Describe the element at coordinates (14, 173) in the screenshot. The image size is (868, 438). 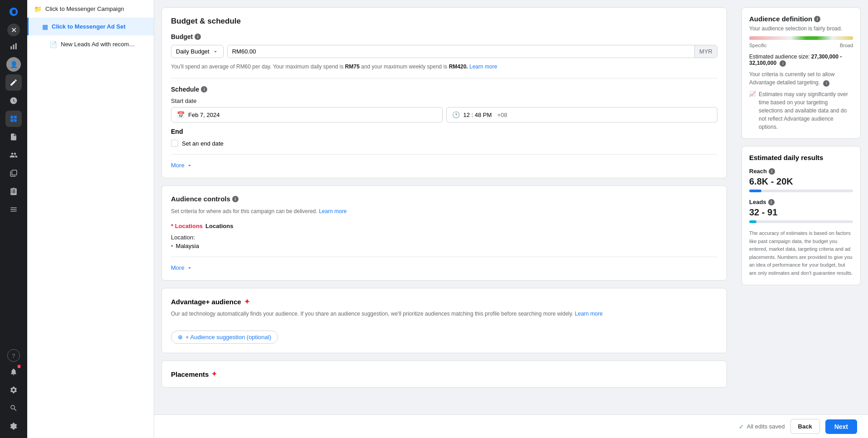
I see `library-icon` at that location.